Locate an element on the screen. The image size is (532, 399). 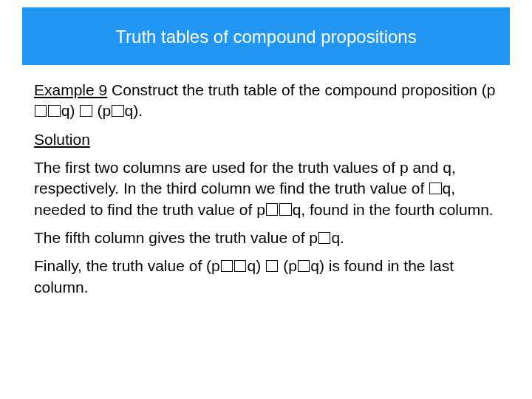
p2-text-b: q. is located at coordinates (338, 238).